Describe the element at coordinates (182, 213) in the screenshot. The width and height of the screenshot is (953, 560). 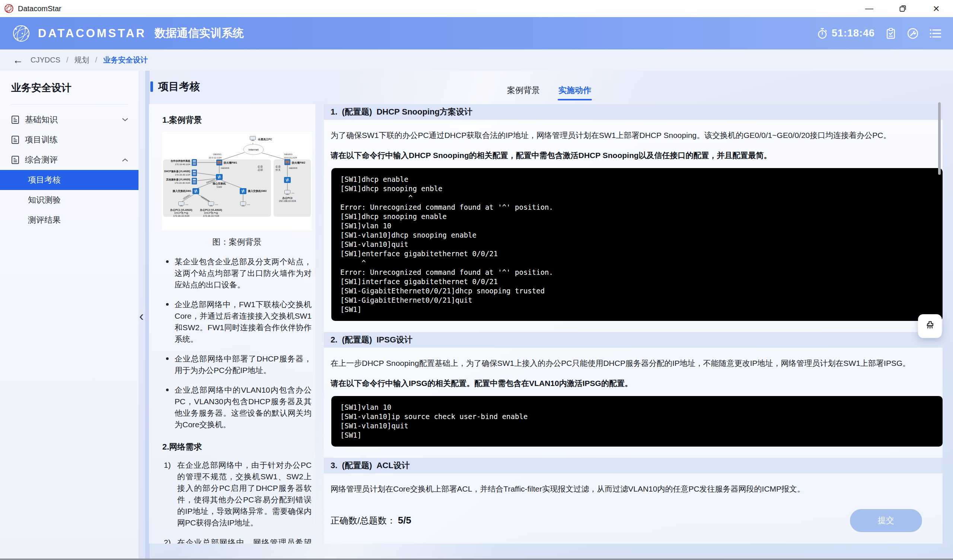
I see `pc1-sublabel: DHCP客户端` at that location.